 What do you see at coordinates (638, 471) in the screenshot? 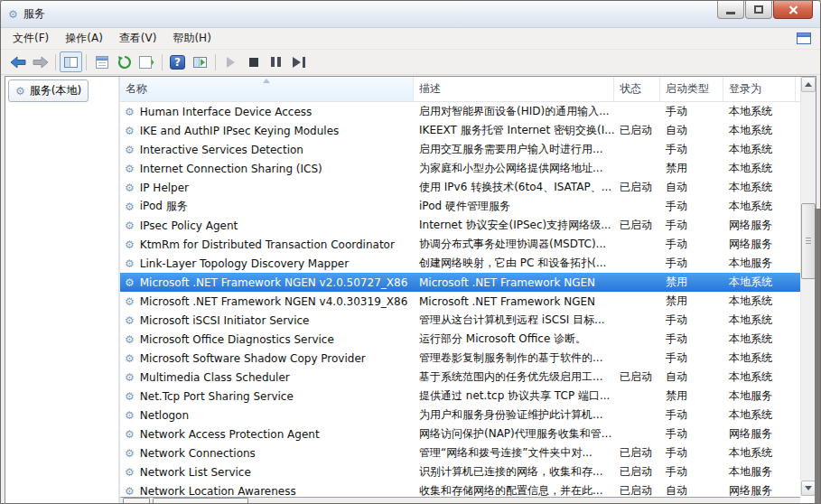
I see `service-status-cell: 已启动` at bounding box center [638, 471].